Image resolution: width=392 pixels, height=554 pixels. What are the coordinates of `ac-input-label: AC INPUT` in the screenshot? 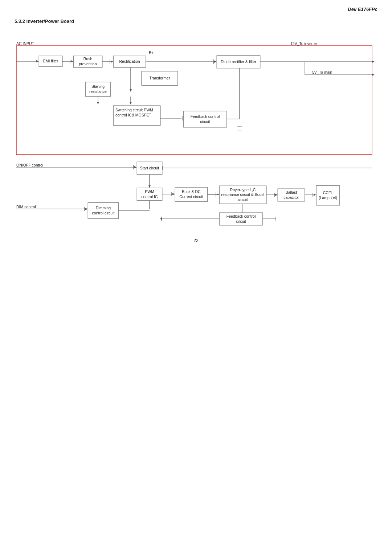 It's located at (25, 44).